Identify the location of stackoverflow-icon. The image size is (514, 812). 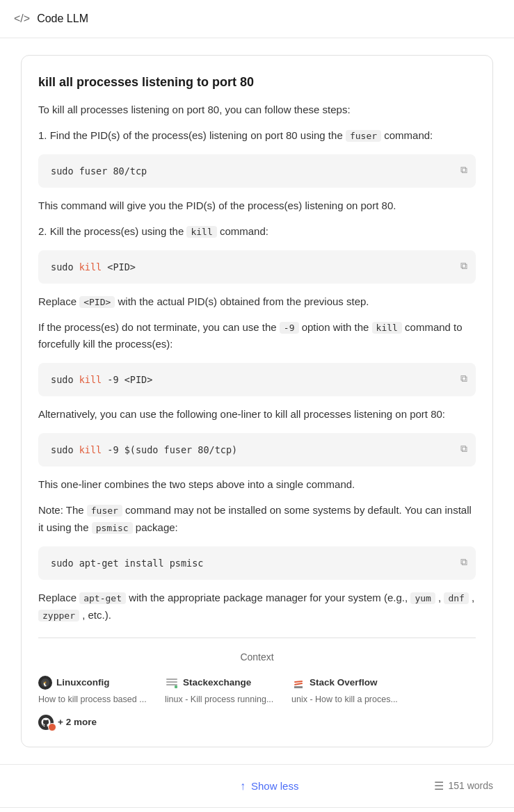
(298, 683).